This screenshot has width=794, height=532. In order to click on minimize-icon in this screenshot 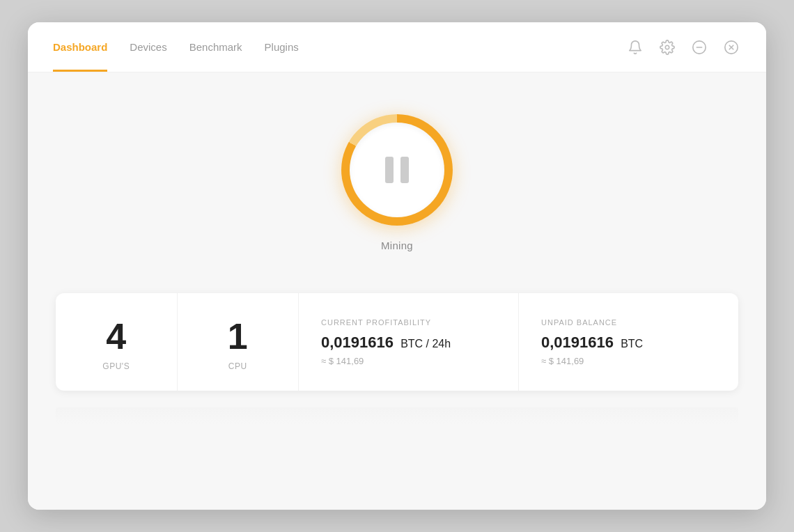, I will do `click(699, 47)`.